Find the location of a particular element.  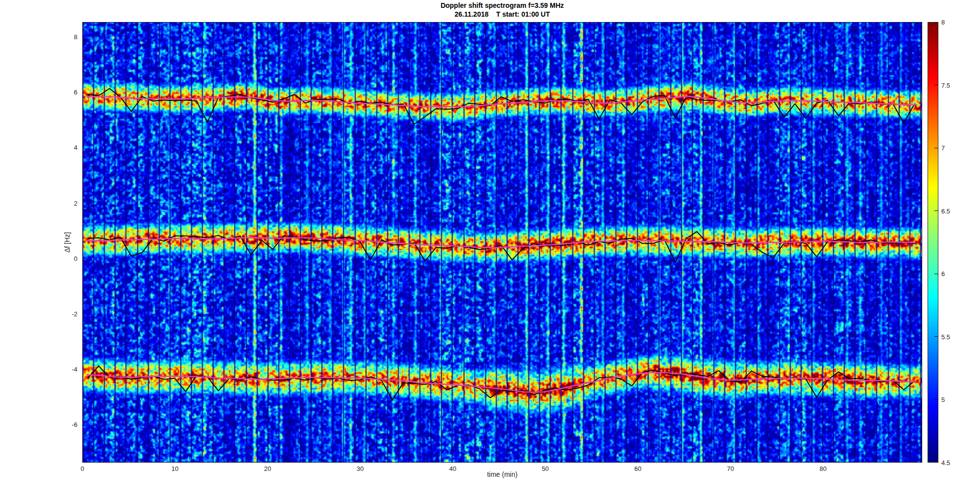

colorbar-tick-label: 6.5 is located at coordinates (946, 210).